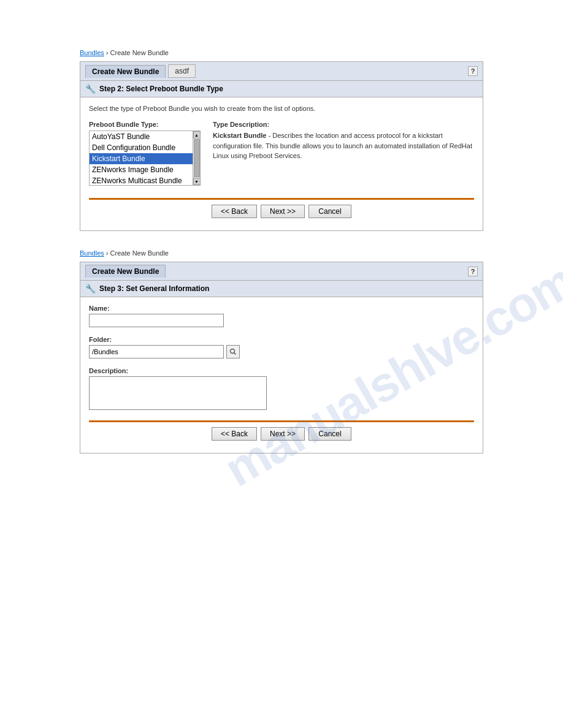 The height and width of the screenshot is (728, 563). What do you see at coordinates (282, 53) in the screenshot?
I see `breadcrumb-1: Bundles › Create New Bundle` at bounding box center [282, 53].